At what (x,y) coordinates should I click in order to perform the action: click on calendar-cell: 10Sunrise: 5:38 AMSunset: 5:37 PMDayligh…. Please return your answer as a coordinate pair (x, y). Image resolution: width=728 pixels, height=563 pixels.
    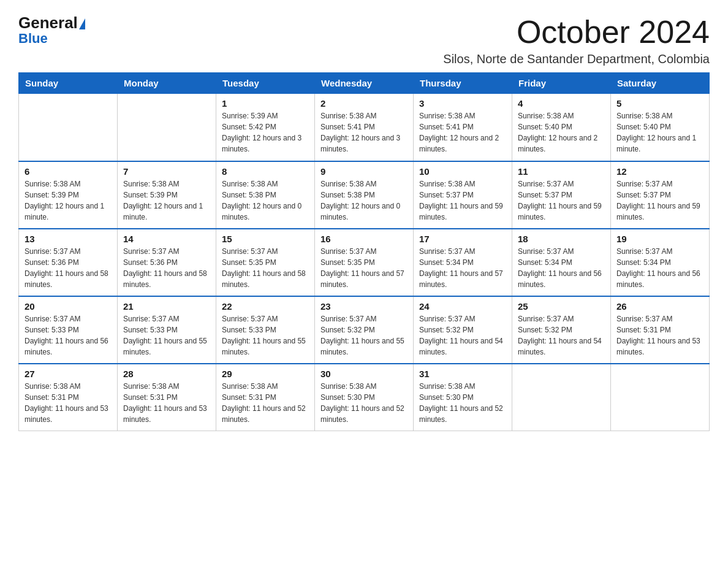
    Looking at the image, I should click on (463, 195).